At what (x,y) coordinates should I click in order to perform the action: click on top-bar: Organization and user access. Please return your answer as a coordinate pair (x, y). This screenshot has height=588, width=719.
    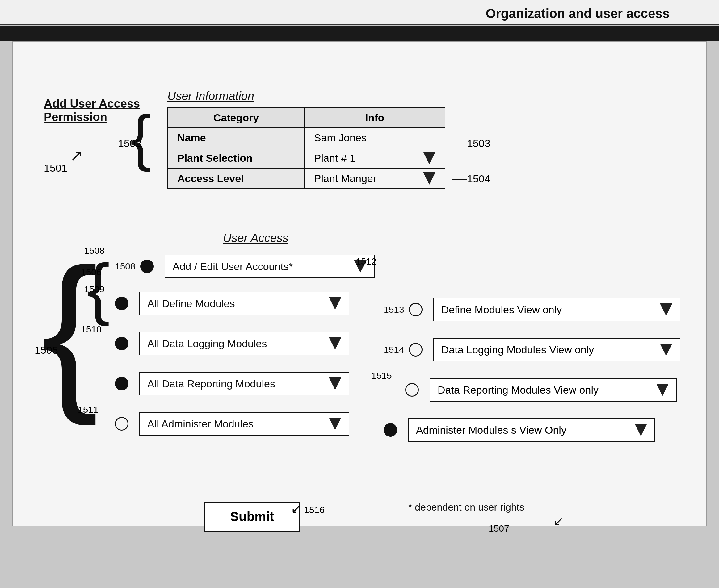
    Looking at the image, I should click on (360, 12).